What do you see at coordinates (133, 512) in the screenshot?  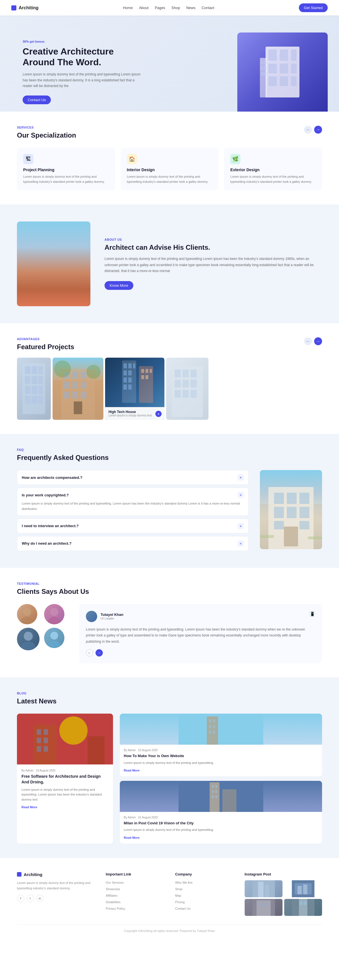 I see `faq-list: How are architects compensated.? + Is yo…` at bounding box center [133, 512].